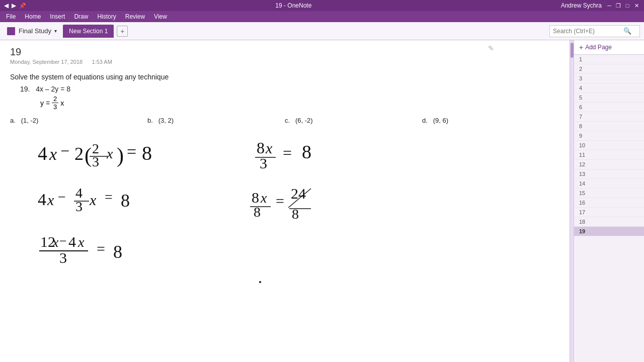  What do you see at coordinates (441, 121) in the screenshot?
I see `answer-d-value: (5, 3)` at bounding box center [441, 121].